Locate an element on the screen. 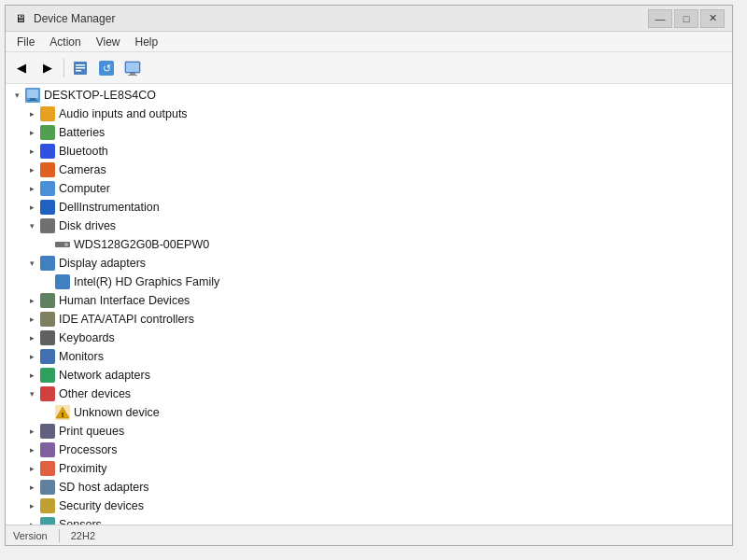 This screenshot has width=747, height=560. screen-button is located at coordinates (133, 68).